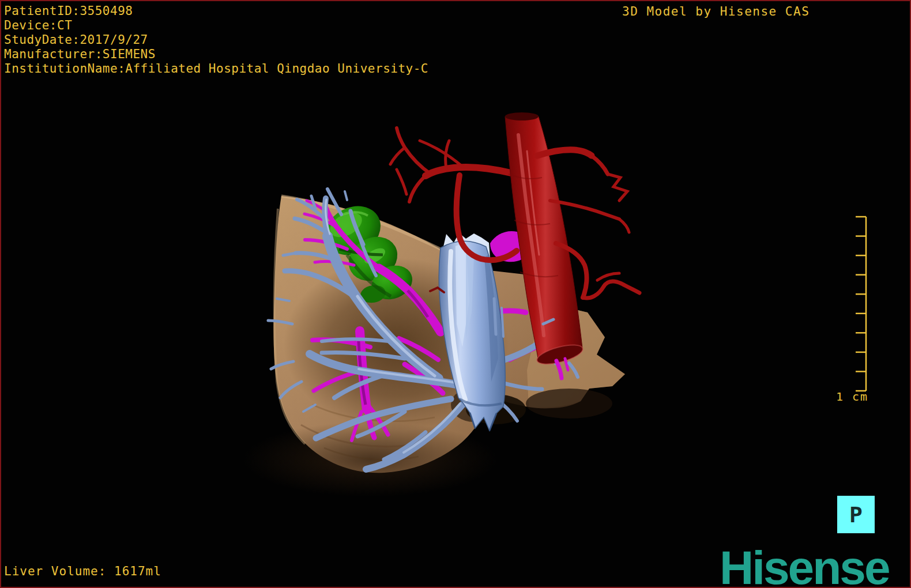  Describe the element at coordinates (861, 304) in the screenshot. I see `scale-ruler` at that location.